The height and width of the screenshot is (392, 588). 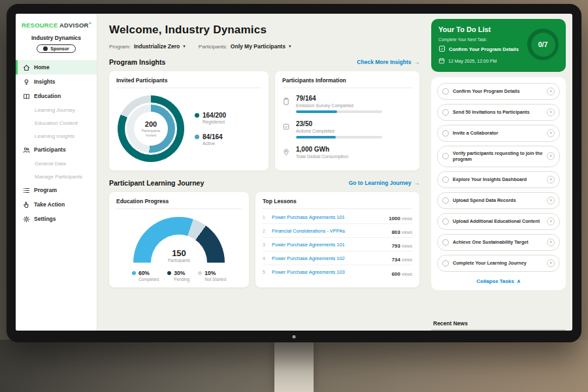 I want to click on emission-survey-progressbar, so click(x=339, y=112).